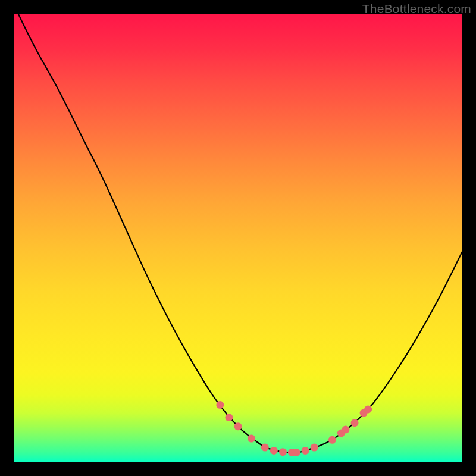 The height and width of the screenshot is (476, 476). Describe the element at coordinates (294, 428) in the screenshot. I see `data-markers` at that location.